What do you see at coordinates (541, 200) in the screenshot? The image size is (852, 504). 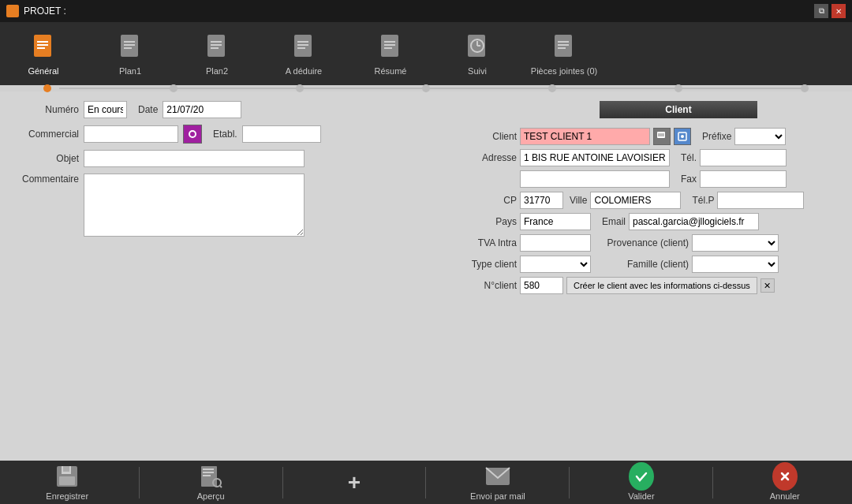 I see `cp-input` at bounding box center [541, 200].